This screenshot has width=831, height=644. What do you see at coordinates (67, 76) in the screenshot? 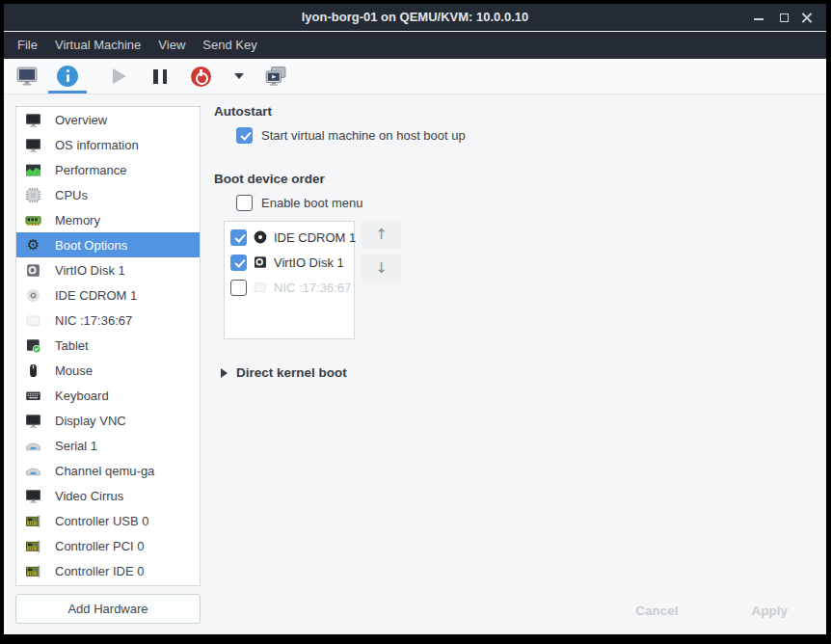
I see `info-icon` at bounding box center [67, 76].